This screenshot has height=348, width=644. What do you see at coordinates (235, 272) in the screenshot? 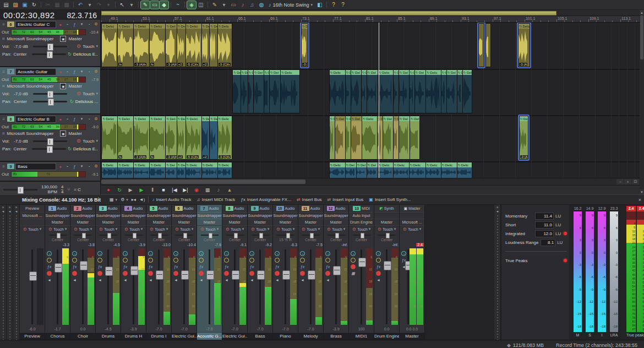
I see `channel-strip-electric-gui-: 8AudioSoundmapperMaster⚙Touch▾Center◑ƒx◄…` at bounding box center [235, 272].